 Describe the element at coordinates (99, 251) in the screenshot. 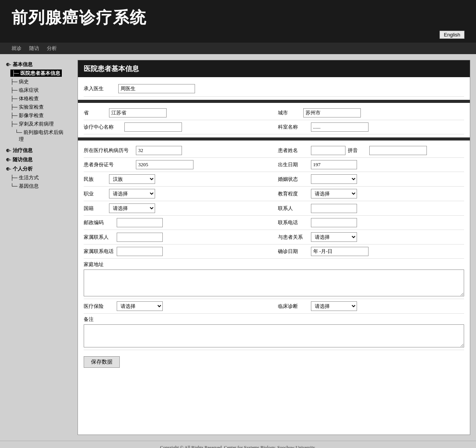

I see `family-phone-label: 家属联系电话` at that location.